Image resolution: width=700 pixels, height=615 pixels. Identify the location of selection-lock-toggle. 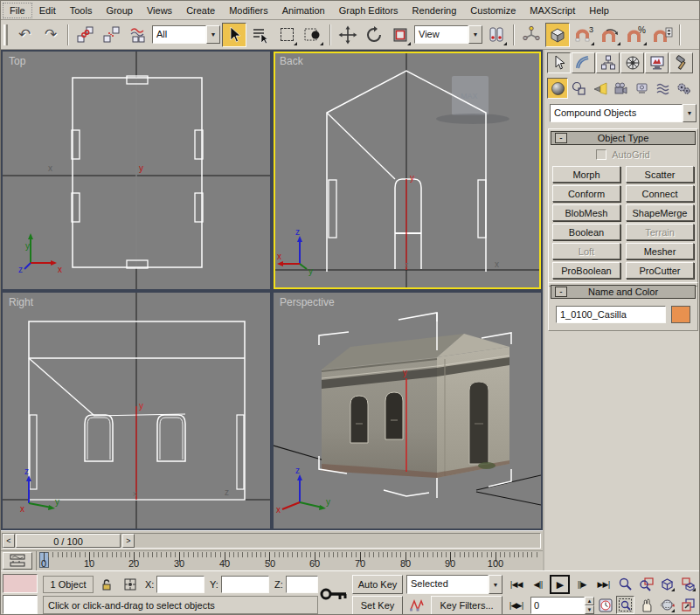
(107, 584).